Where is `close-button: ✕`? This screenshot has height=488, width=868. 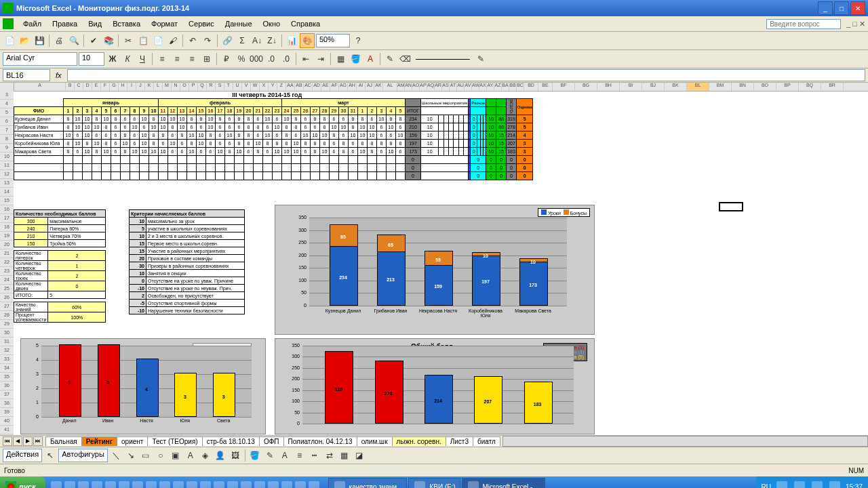
close-button: ✕ is located at coordinates (858, 8).